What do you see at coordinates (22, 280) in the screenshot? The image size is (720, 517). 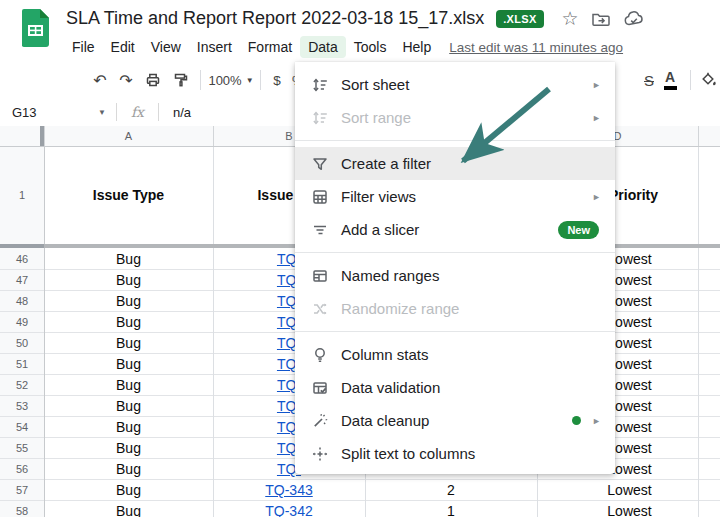 I see `row-number: 47` at bounding box center [22, 280].